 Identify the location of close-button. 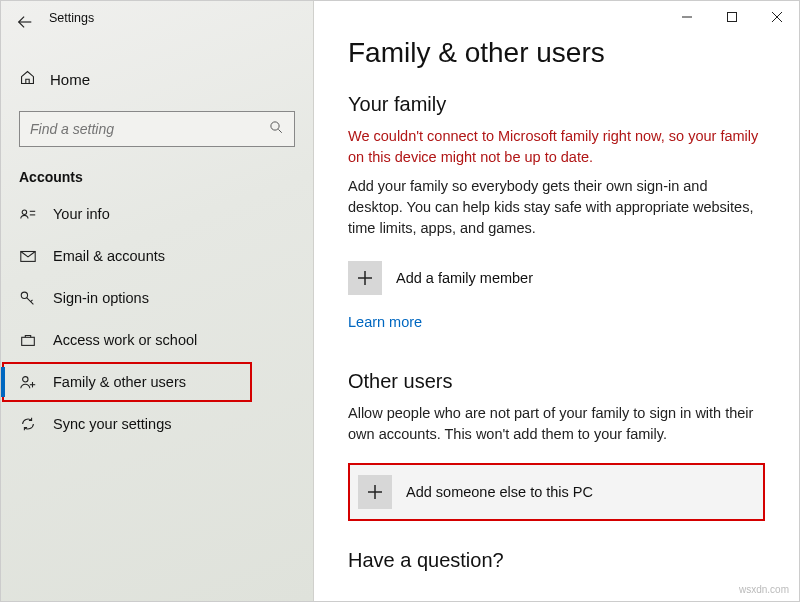
(776, 17).